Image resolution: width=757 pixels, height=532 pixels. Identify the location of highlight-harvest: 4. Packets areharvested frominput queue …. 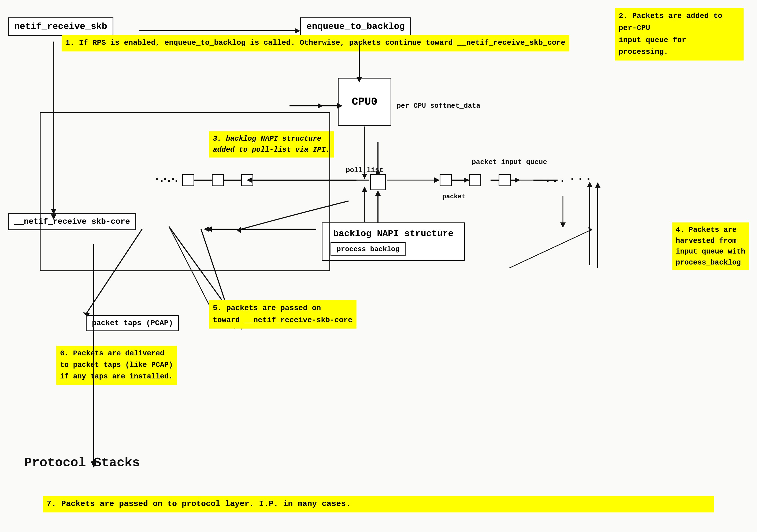
(711, 247).